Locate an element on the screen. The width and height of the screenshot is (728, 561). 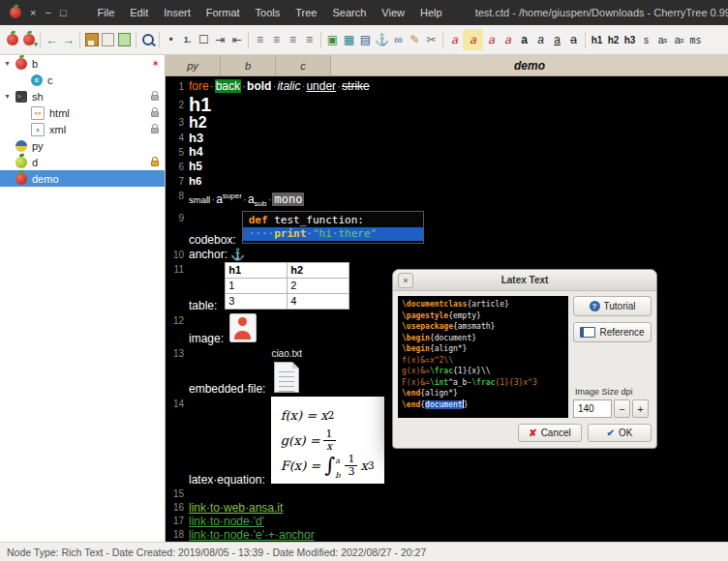
h1-icon: h1 is located at coordinates (596, 40).